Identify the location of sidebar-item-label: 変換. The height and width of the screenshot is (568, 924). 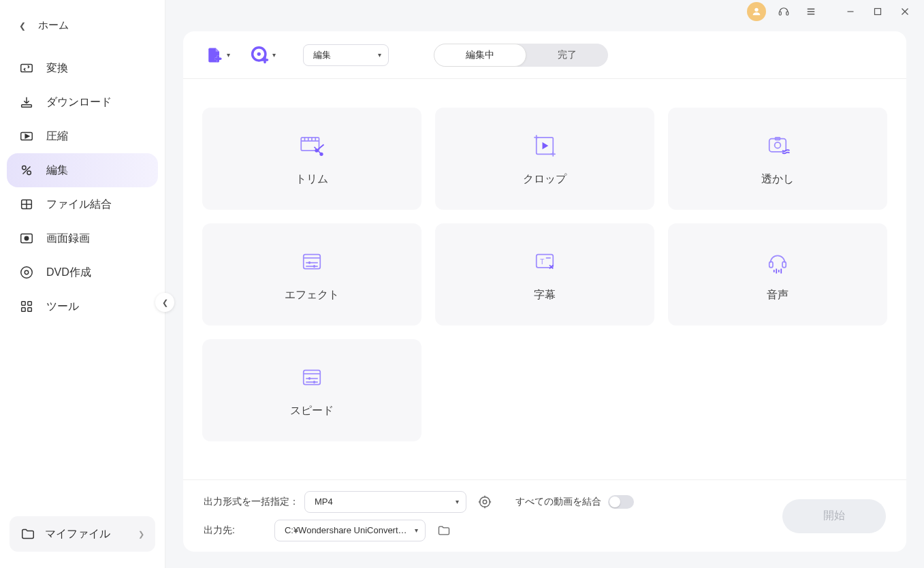
(57, 68).